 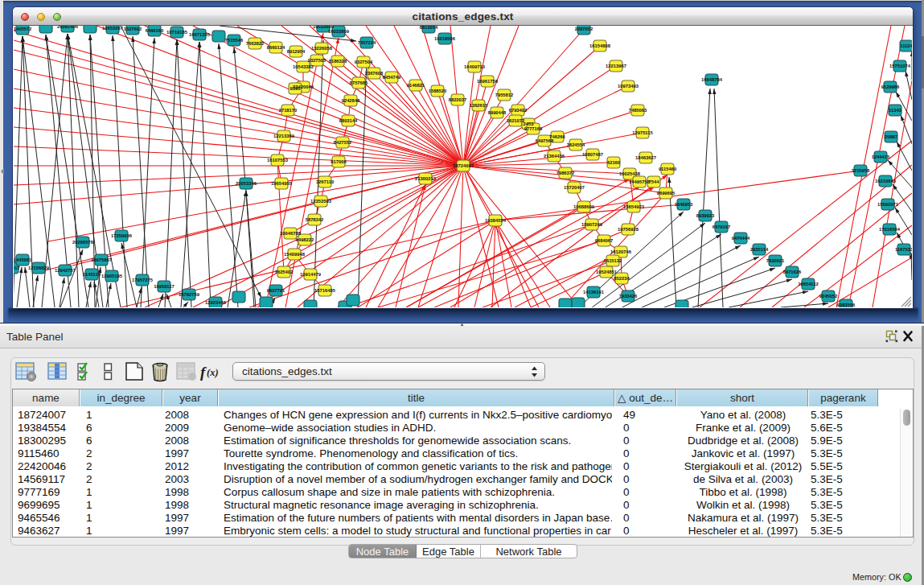 What do you see at coordinates (881, 157) in the screenshot?
I see `svg-text: 1244415` at bounding box center [881, 157].